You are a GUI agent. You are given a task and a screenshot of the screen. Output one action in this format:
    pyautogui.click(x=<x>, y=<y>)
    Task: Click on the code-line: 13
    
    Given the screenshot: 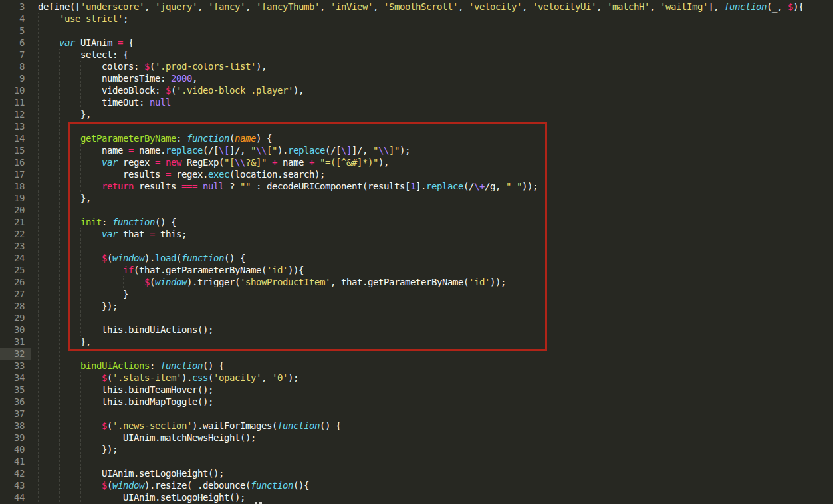 What is the action you would take?
    pyautogui.click(x=416, y=126)
    